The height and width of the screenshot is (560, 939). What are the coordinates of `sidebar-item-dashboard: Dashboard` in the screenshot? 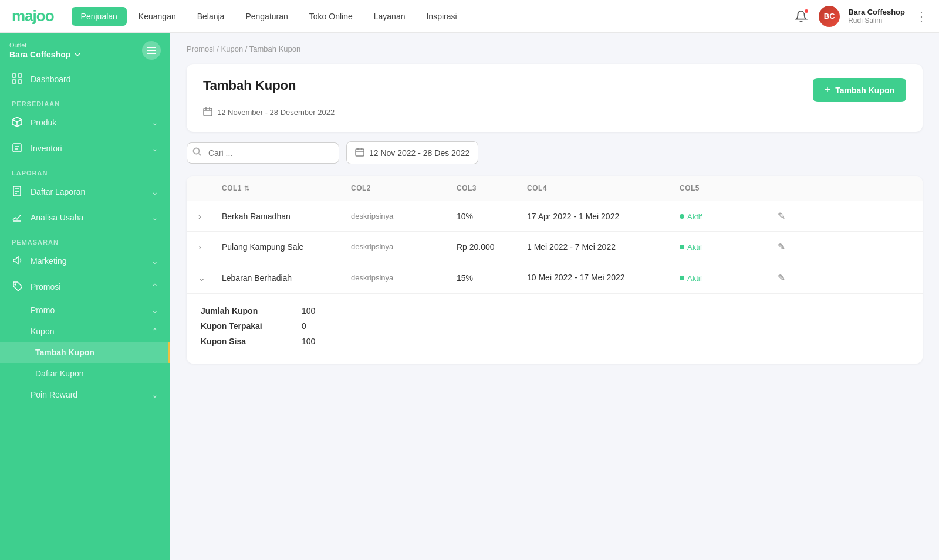 It's located at (85, 79).